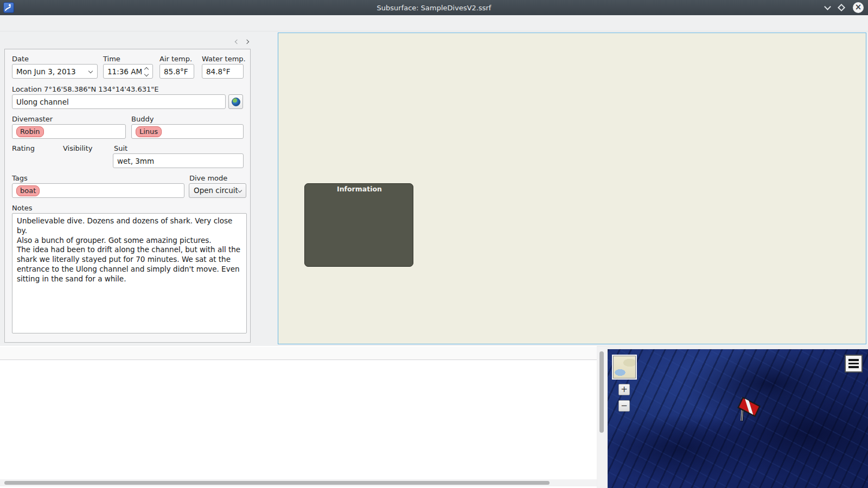 Image resolution: width=868 pixels, height=488 pixels. What do you see at coordinates (246, 42) in the screenshot?
I see `tab-scroll-right-icon` at bounding box center [246, 42].